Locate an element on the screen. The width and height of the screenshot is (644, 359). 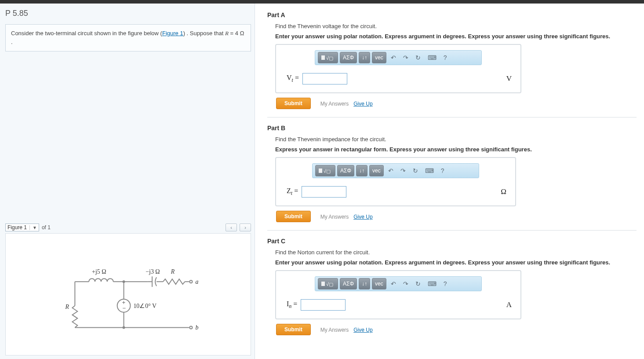
figure-canvas: + − +j5 Ω −j3 Ω R R 10∠0° V a b is located at coordinates (128, 294).